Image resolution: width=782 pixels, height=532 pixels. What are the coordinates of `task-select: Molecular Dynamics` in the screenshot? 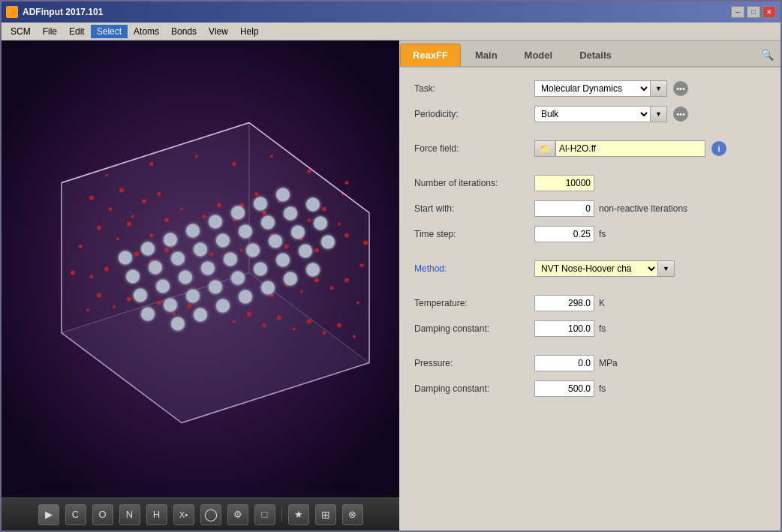 It's located at (593, 89).